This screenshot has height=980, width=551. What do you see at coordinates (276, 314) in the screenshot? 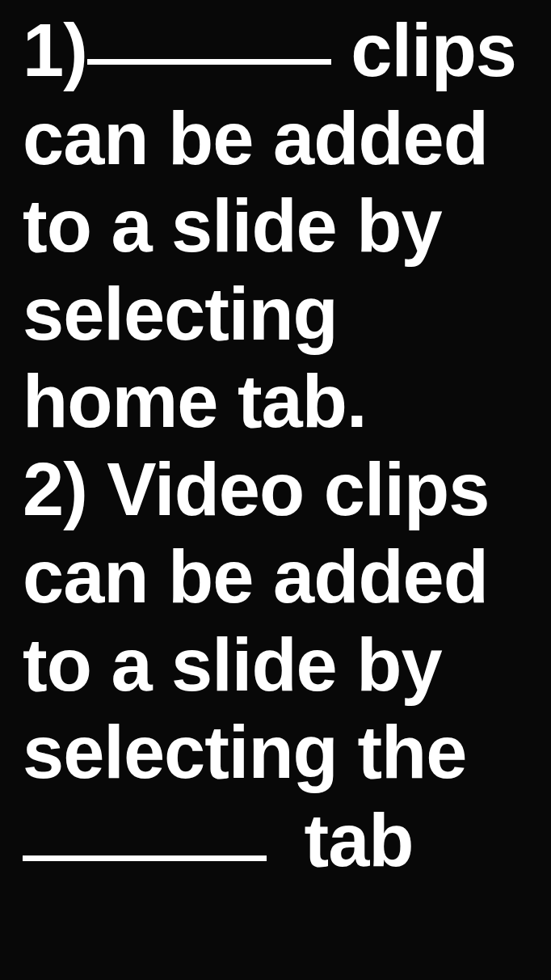
I see `q1-line-4: selecting` at bounding box center [276, 314].